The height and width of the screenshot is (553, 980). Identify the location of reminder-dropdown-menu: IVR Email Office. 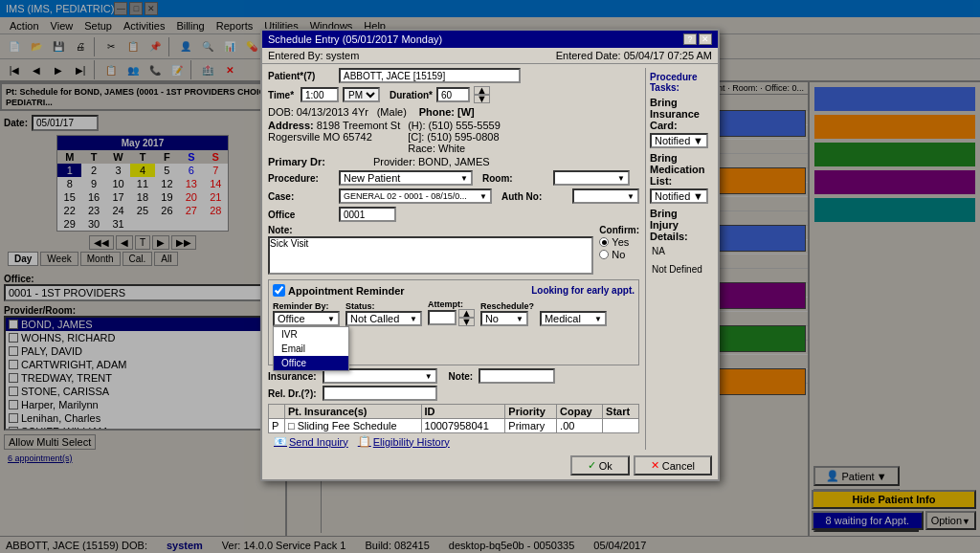
(311, 348).